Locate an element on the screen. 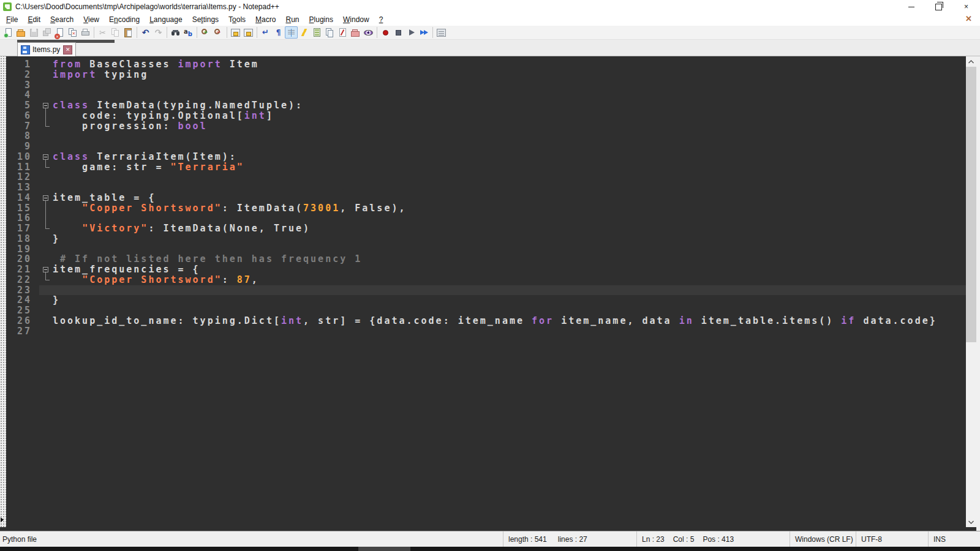  zoom-in-button is located at coordinates (206, 32).